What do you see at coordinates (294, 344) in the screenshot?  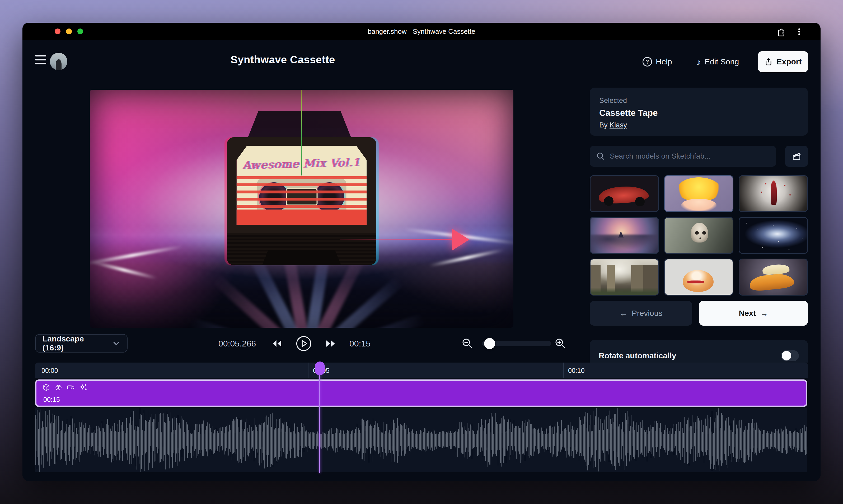 I see `transport-controls: 00:05.266 00:15` at bounding box center [294, 344].